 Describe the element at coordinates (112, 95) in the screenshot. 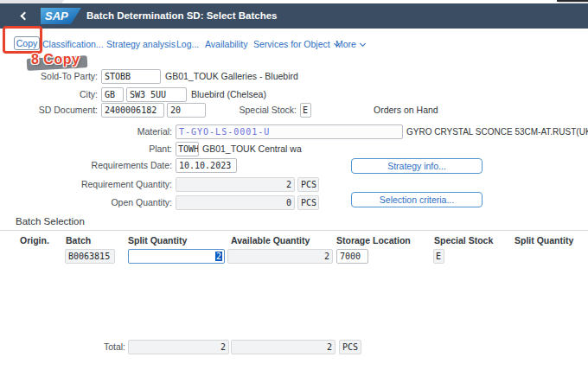

I see `city-country-field: GB` at that location.